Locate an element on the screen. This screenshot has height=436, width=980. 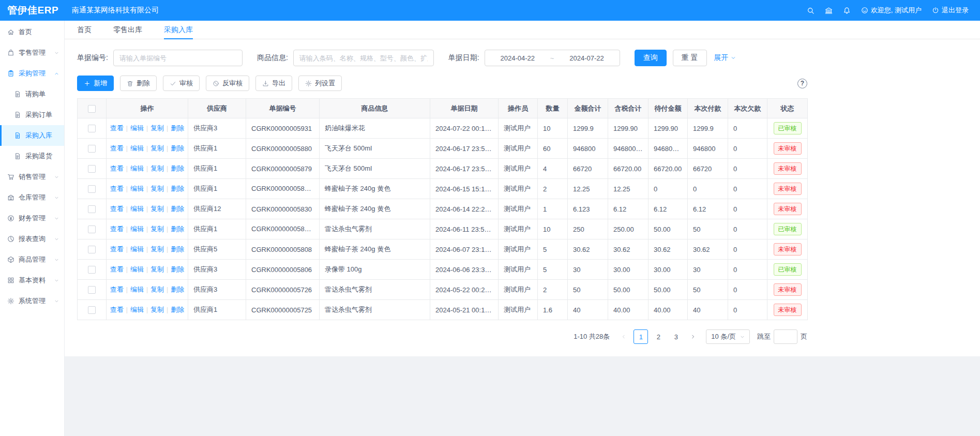
goods-input is located at coordinates (364, 58).